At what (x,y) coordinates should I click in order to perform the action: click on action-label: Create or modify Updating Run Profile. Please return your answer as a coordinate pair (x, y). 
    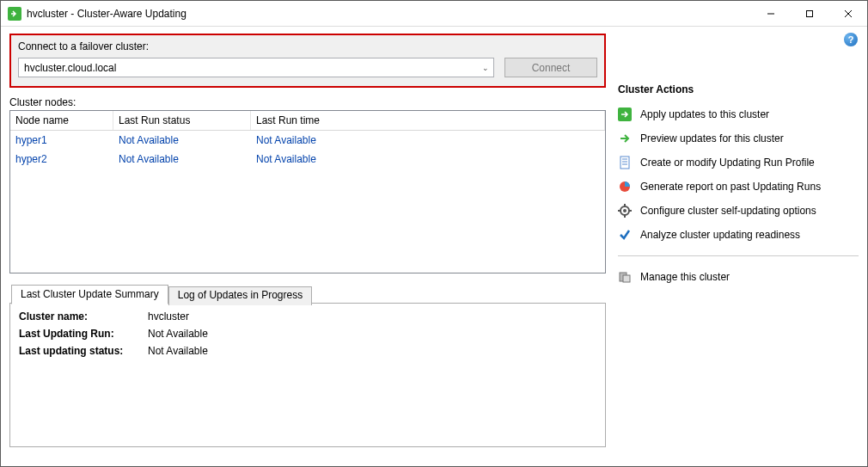
    Looking at the image, I should click on (727, 163).